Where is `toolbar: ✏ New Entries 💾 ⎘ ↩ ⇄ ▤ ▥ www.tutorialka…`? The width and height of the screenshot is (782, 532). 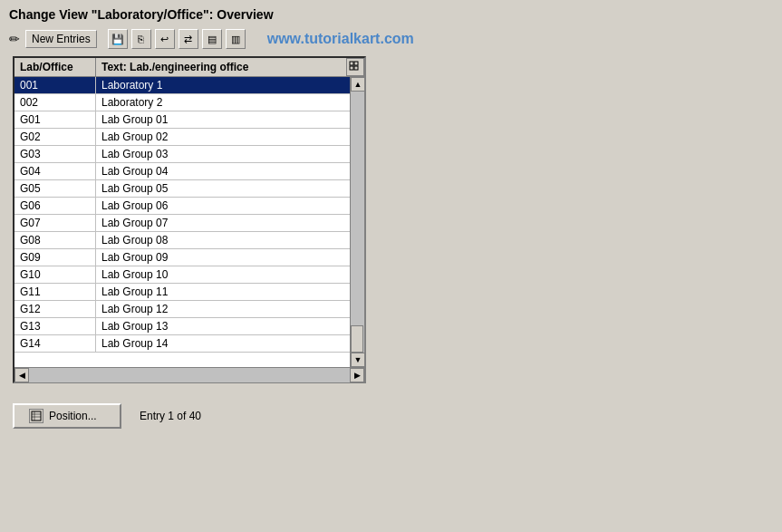 toolbar: ✏ New Entries 💾 ⎘ ↩ ⇄ ▤ ▥ www.tutorialka… is located at coordinates (391, 40).